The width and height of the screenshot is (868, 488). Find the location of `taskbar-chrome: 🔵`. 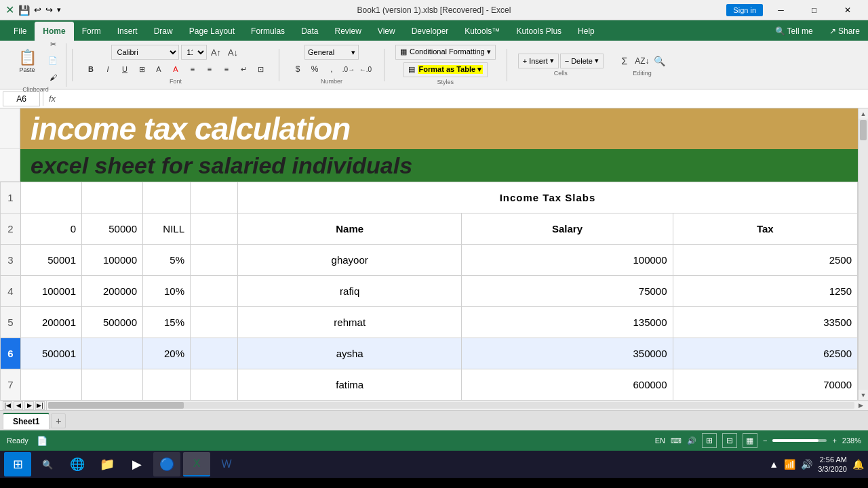

taskbar-chrome: 🔵 is located at coordinates (167, 464).